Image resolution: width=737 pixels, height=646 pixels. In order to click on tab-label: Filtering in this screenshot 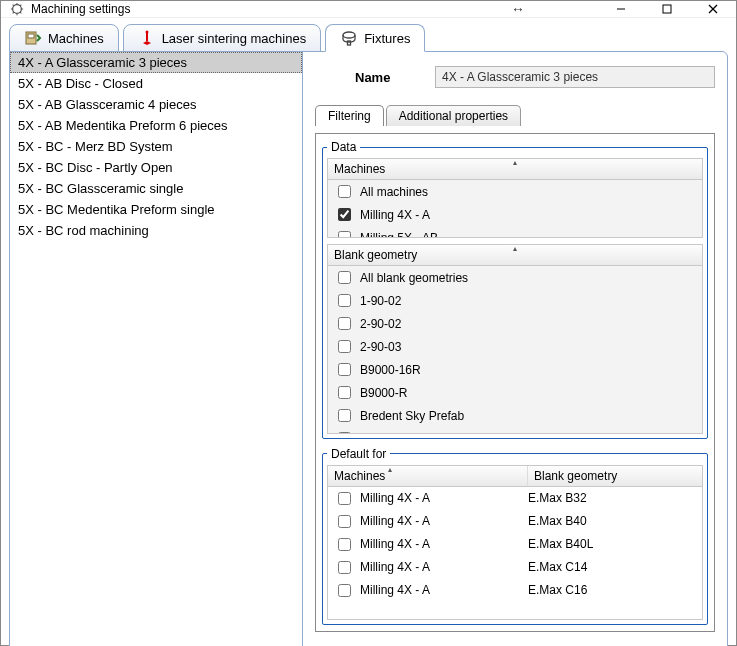, I will do `click(350, 116)`.